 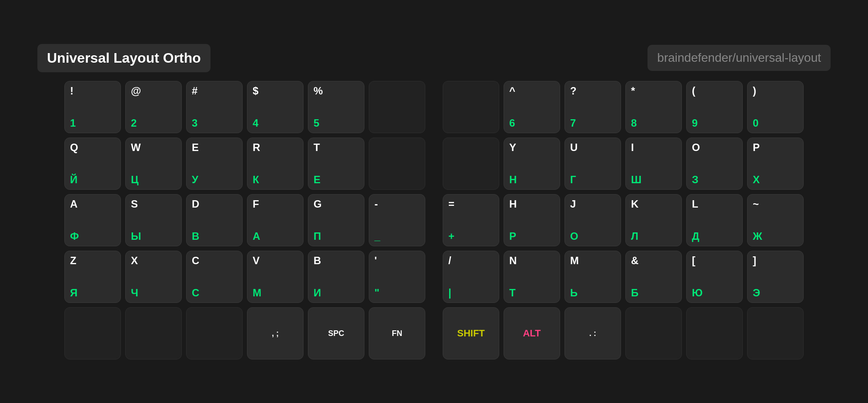 I want to click on key-2-3: FА, so click(x=275, y=220).